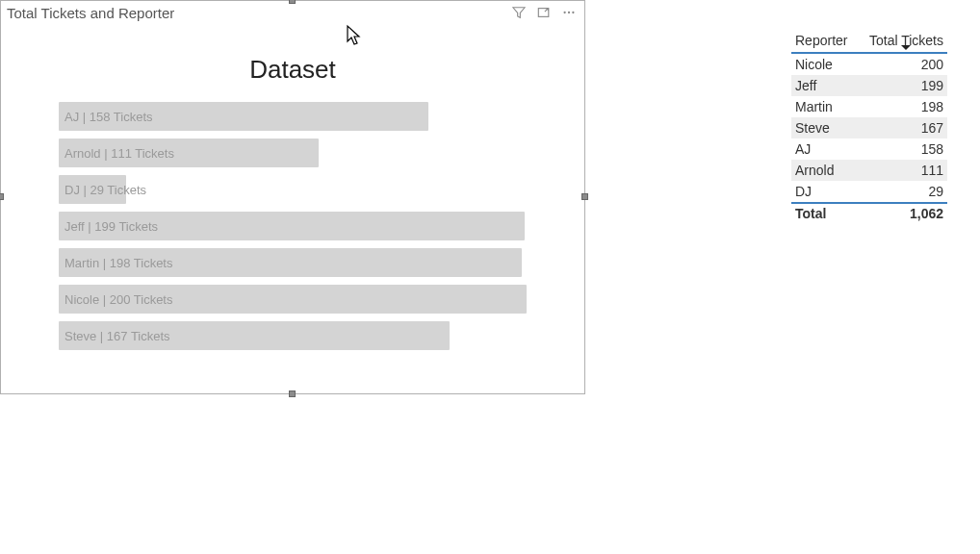 Image resolution: width=980 pixels, height=554 pixels. I want to click on cell-tickets: 199, so click(920, 86).